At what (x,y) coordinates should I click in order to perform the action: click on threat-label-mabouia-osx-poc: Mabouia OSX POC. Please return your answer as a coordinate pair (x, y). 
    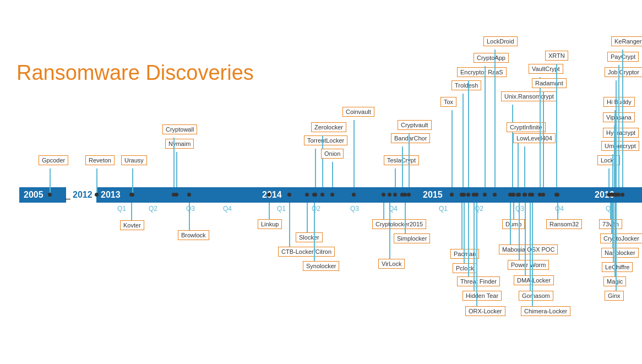
    Looking at the image, I should click on (529, 249).